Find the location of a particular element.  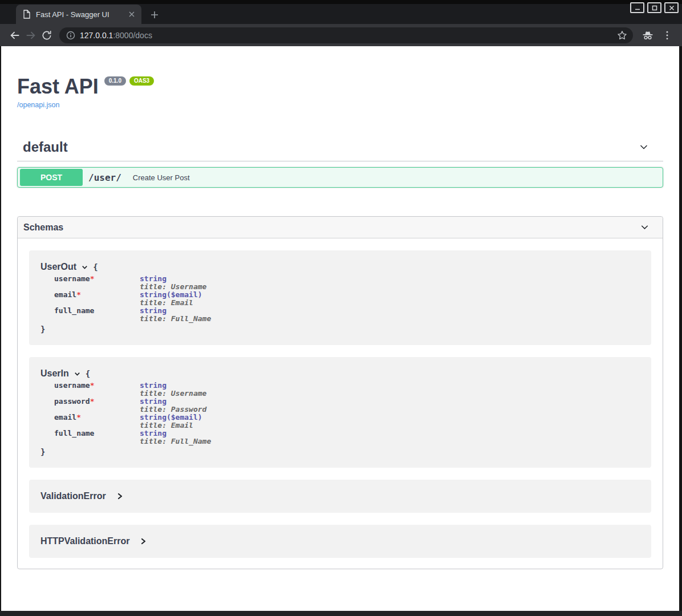

property-name: full_name is located at coordinates (97, 315).